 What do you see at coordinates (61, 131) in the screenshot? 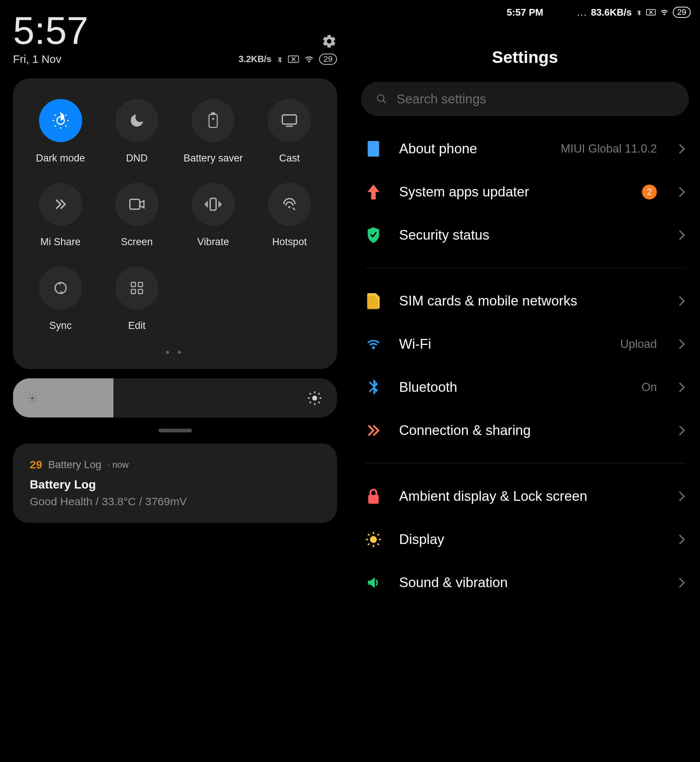
I see `qs-tile-dark-mode: Dark mode` at bounding box center [61, 131].